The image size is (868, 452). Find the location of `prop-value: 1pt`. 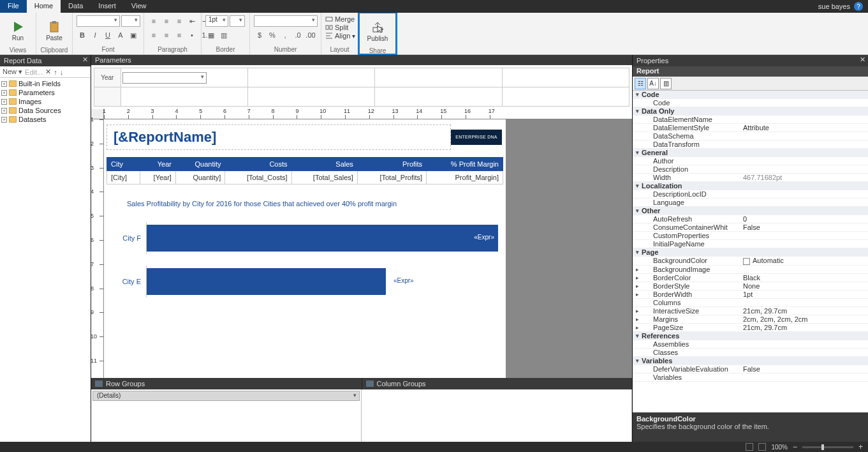

prop-value: 1pt is located at coordinates (804, 294).